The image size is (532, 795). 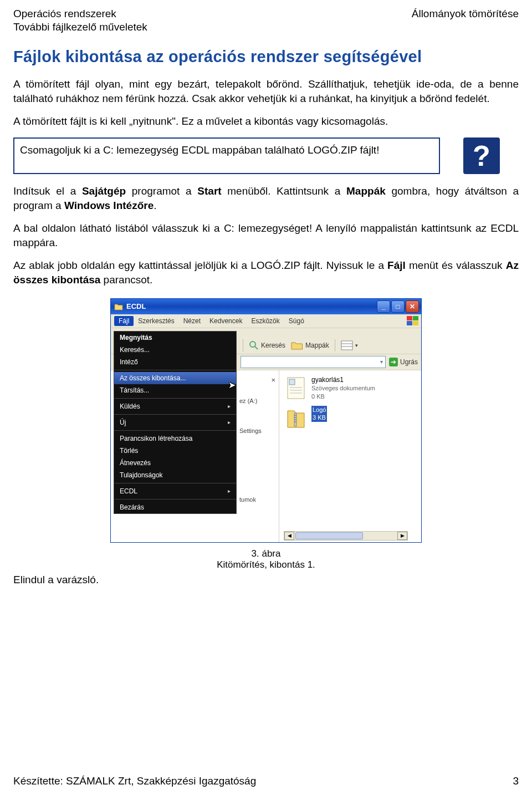 I want to click on menu-item-rename: Átnevezés, so click(x=175, y=463).